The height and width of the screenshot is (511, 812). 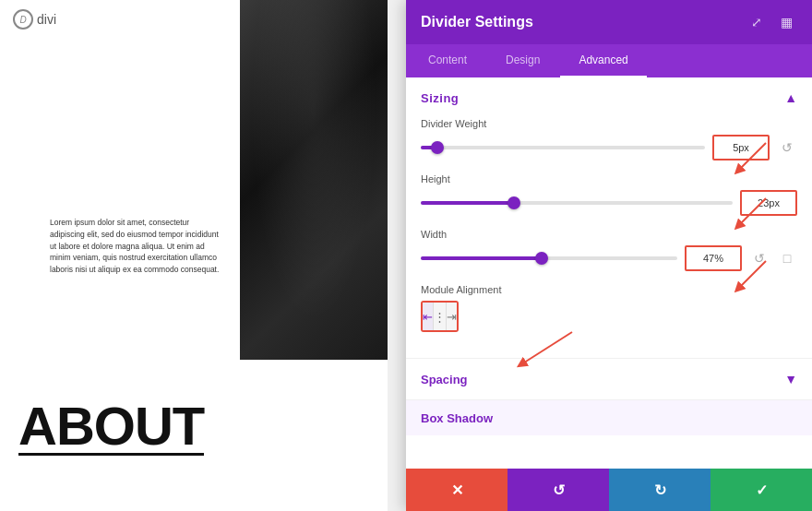 I want to click on save-button: ✓, so click(x=761, y=490).